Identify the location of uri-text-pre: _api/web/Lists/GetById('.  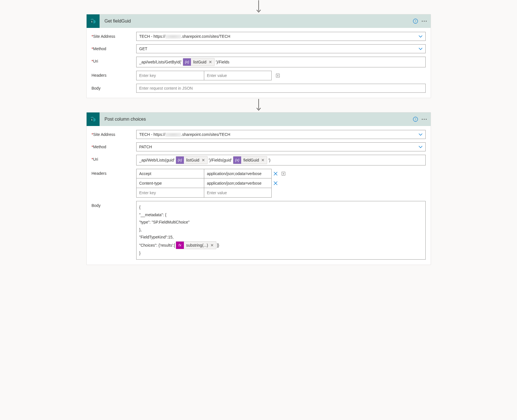
(161, 62).